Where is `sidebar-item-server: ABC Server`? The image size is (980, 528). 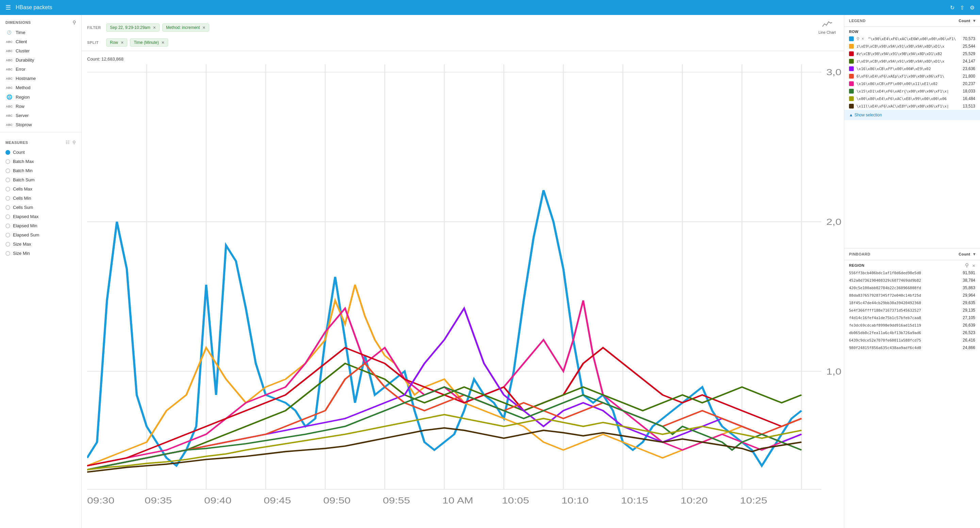
sidebar-item-server: ABC Server is located at coordinates (41, 116).